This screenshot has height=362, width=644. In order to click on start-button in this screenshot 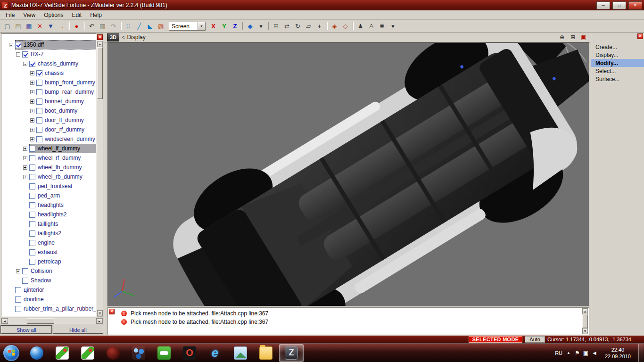, I will do `click(11, 353)`.